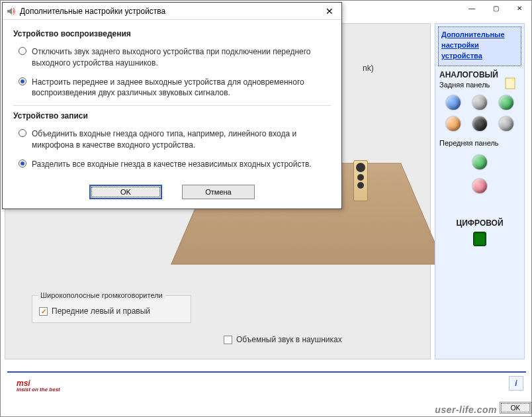  Describe the element at coordinates (172, 34) in the screenshot. I see `playback-group-title: Устройство воспроизведения` at that location.